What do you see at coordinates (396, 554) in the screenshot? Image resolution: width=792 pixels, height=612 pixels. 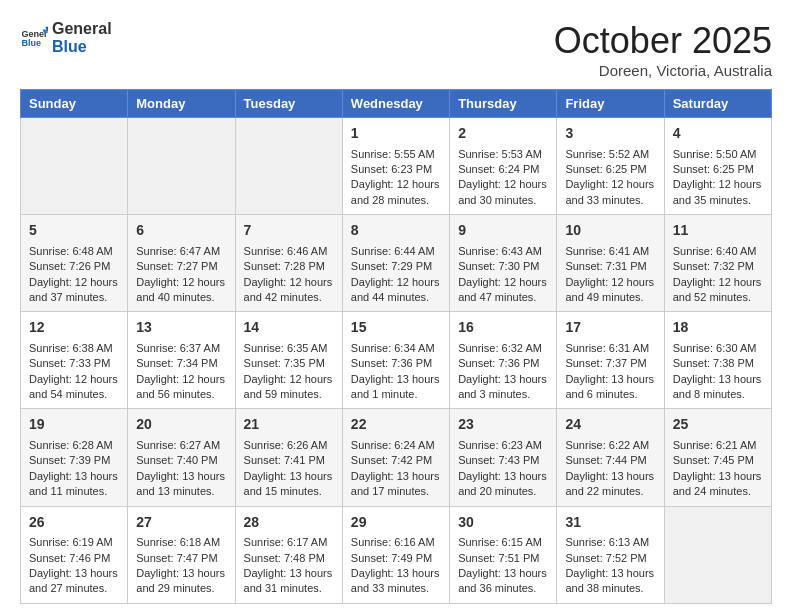 I see `calendar-cell: 29Sunrise: 6:16 AMSunset: 7:49 PMDayligh…` at bounding box center [396, 554].